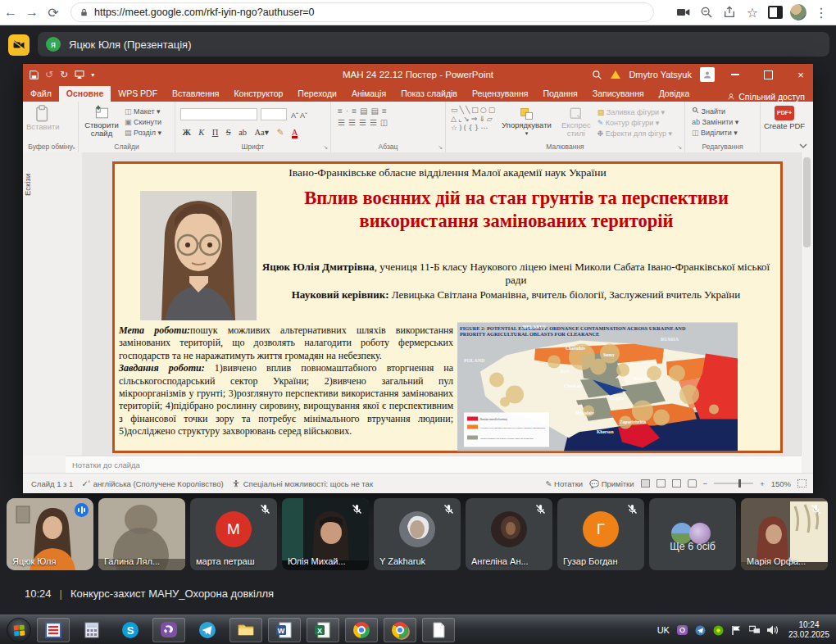 The height and width of the screenshot is (644, 836). I want to click on reading-view-icon, so click(677, 483).